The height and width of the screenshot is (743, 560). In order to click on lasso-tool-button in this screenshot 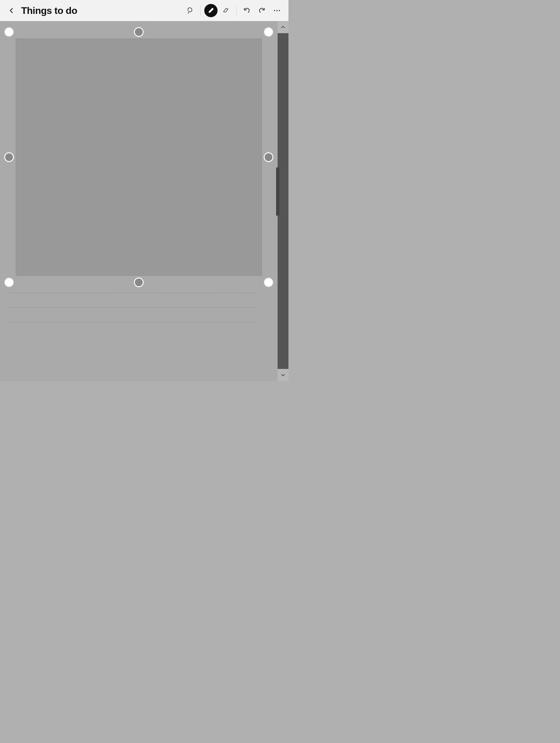, I will do `click(190, 11)`.